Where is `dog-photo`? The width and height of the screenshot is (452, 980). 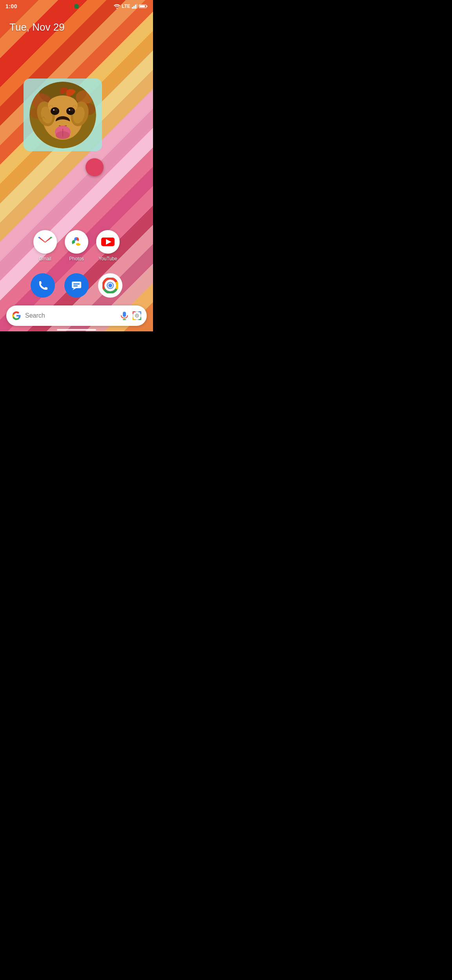
dog-photo is located at coordinates (63, 115).